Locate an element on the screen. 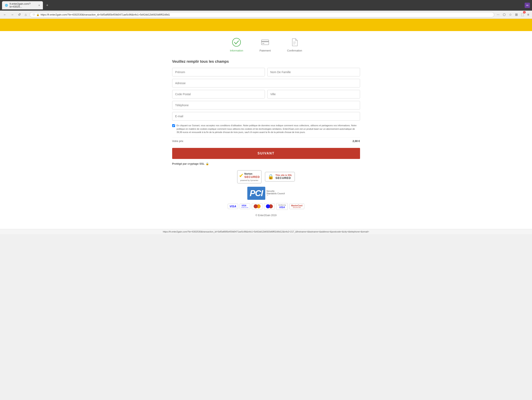 This screenshot has height=400, width=532. url-text: https://fr.enter2gain.com/?br=6302530&tr… is located at coordinates (266, 15).